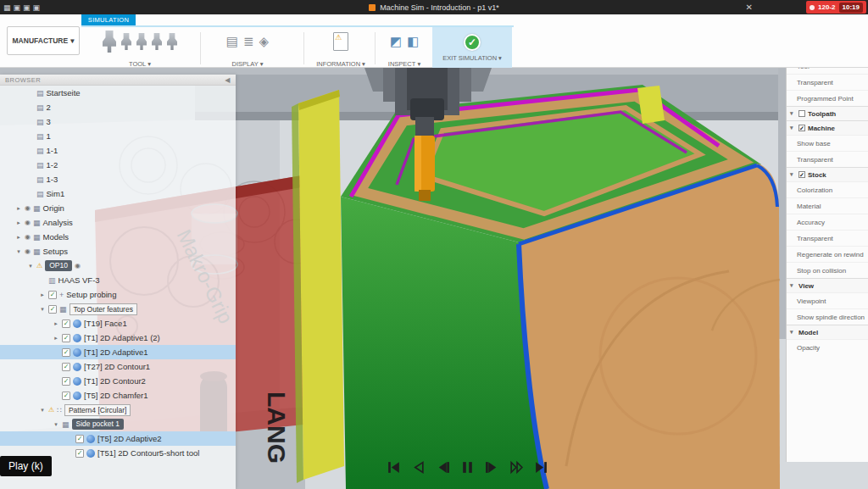  I want to click on section-checkbox-icon, so click(802, 114).